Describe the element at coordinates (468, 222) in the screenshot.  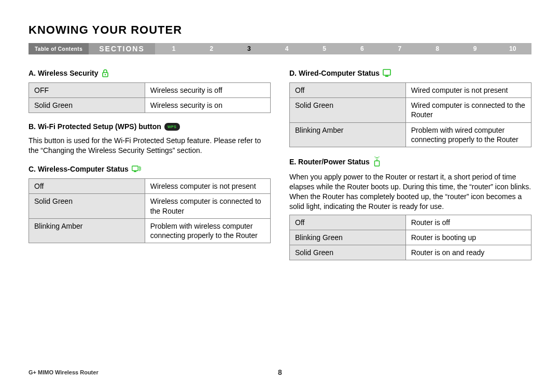
I see `cell-desc: Router is off` at that location.